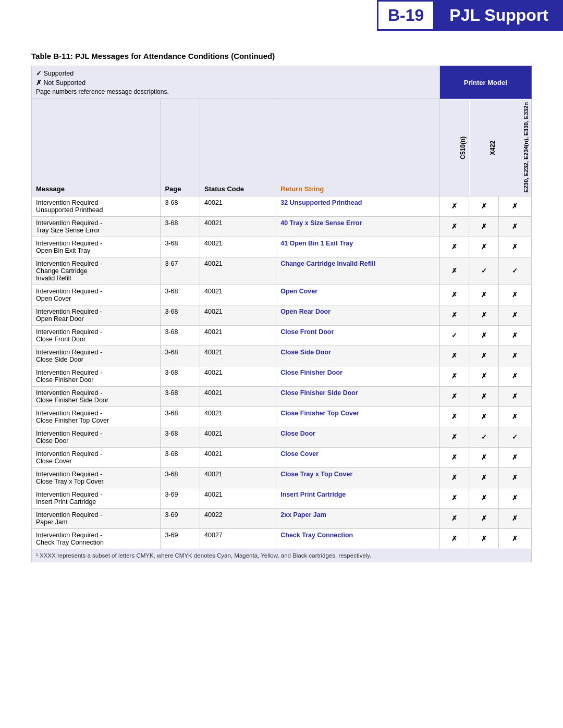 The width and height of the screenshot is (563, 728). What do you see at coordinates (282, 477) in the screenshot?
I see `table-row: Intervention Required -Close Tray x Top …` at bounding box center [282, 477].